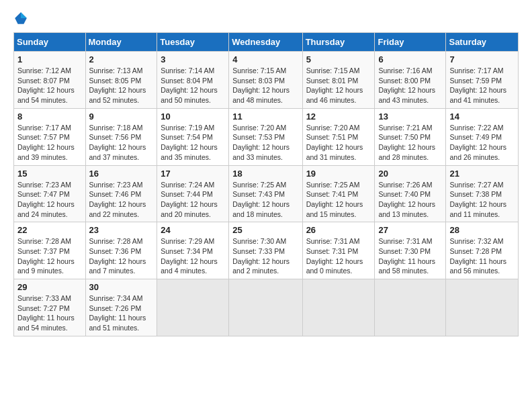  I want to click on calendar-cell: 11Sunrise: 7:20 AMSunset: 7:53 PMDayligh…, so click(266, 137).